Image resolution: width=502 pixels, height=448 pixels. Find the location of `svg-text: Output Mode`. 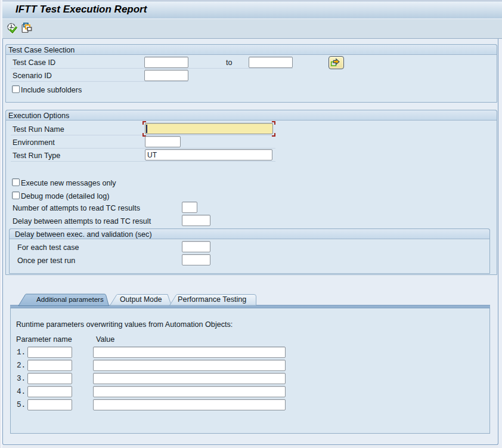

svg-text: Output Mode is located at coordinates (141, 299).